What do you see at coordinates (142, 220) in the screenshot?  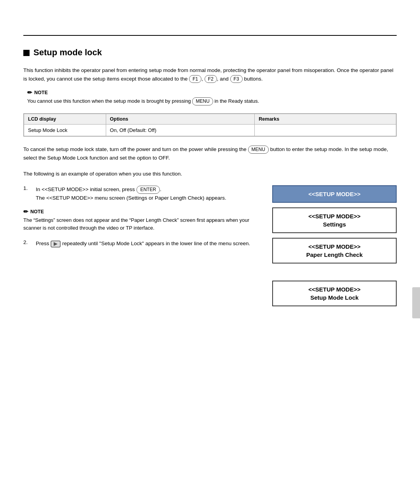 I see `note2-content: ✏ NOTE The “Settings” screen does not ap…` at bounding box center [142, 220].